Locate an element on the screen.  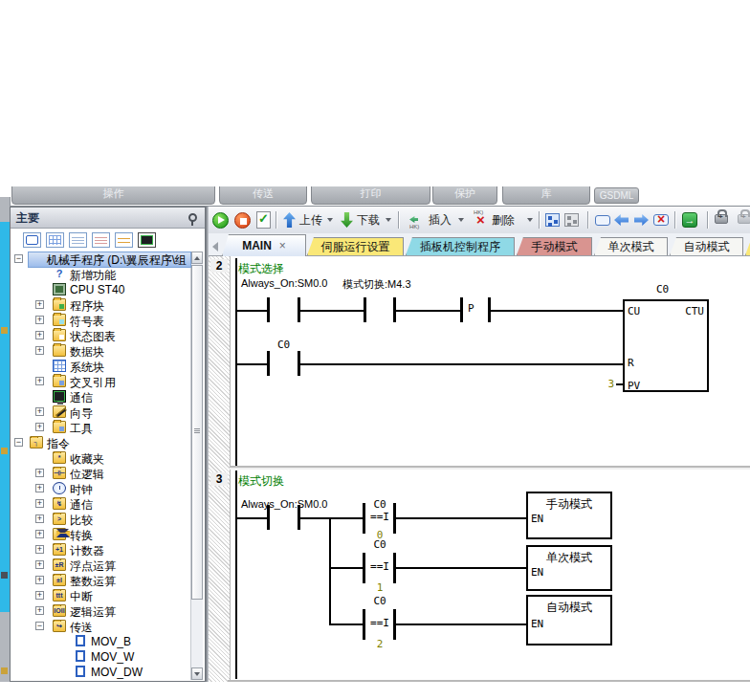
tree-item: +>比较 is located at coordinates (107, 519).